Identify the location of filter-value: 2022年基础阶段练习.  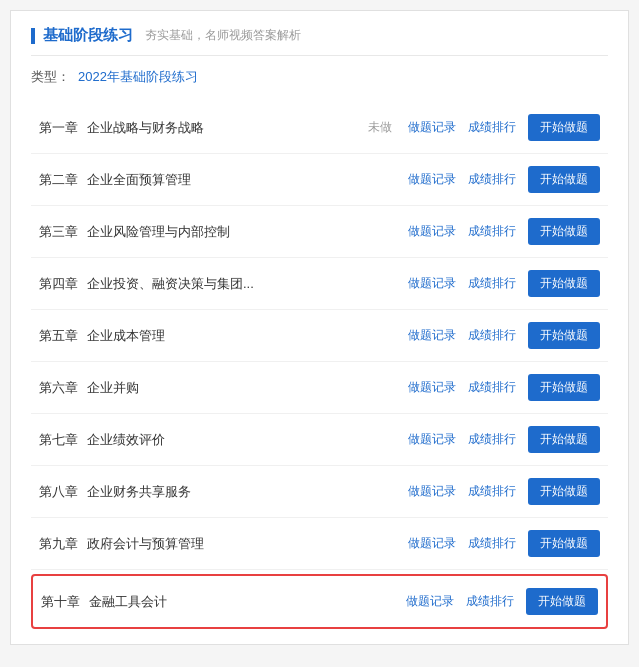
(138, 77).